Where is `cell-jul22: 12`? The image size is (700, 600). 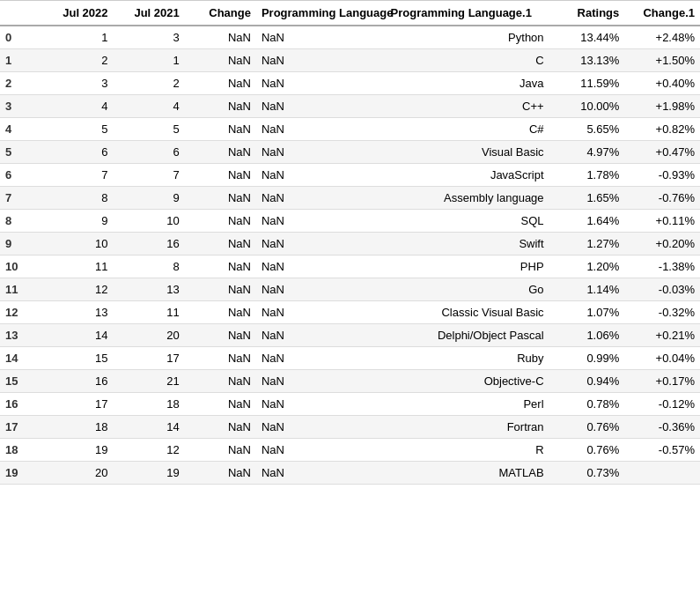 cell-jul22: 12 is located at coordinates (77, 290).